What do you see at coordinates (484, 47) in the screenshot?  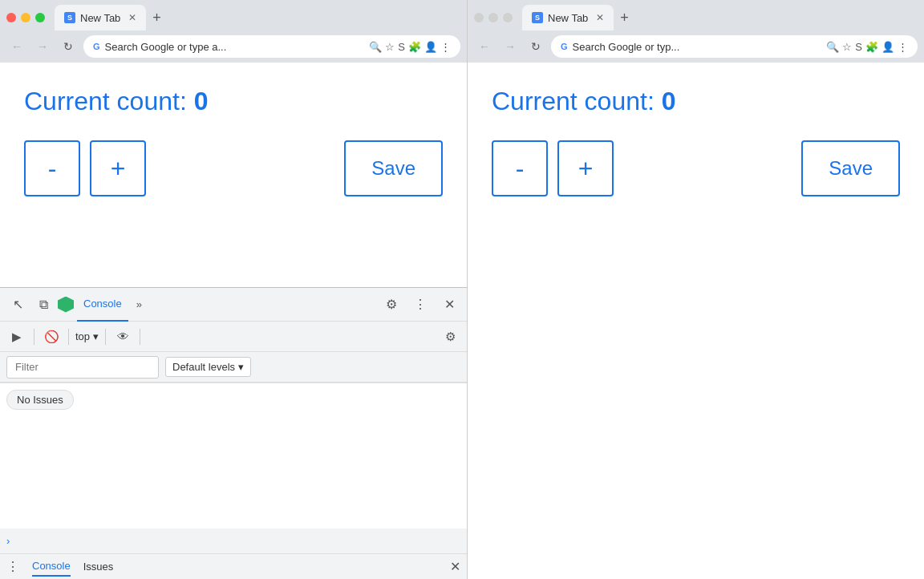 I see `back-button-right: ←` at bounding box center [484, 47].